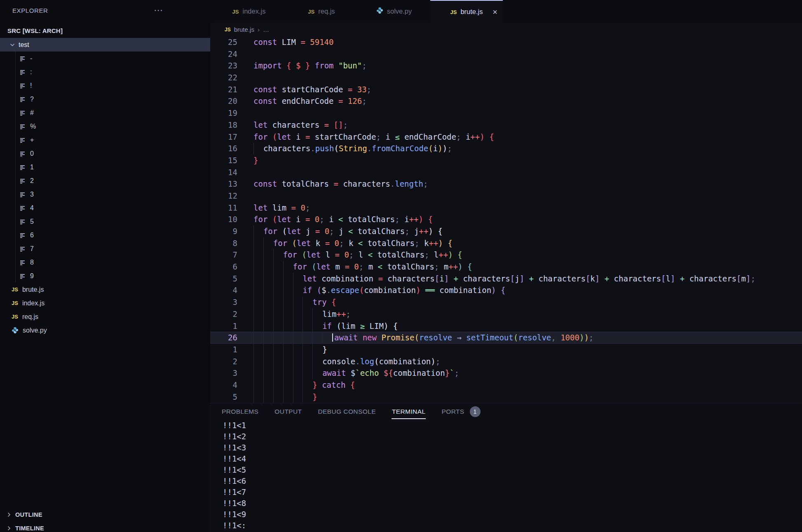 Image resolution: width=802 pixels, height=532 pixels. What do you see at coordinates (224, 54) in the screenshot?
I see `line-number: 24` at bounding box center [224, 54].